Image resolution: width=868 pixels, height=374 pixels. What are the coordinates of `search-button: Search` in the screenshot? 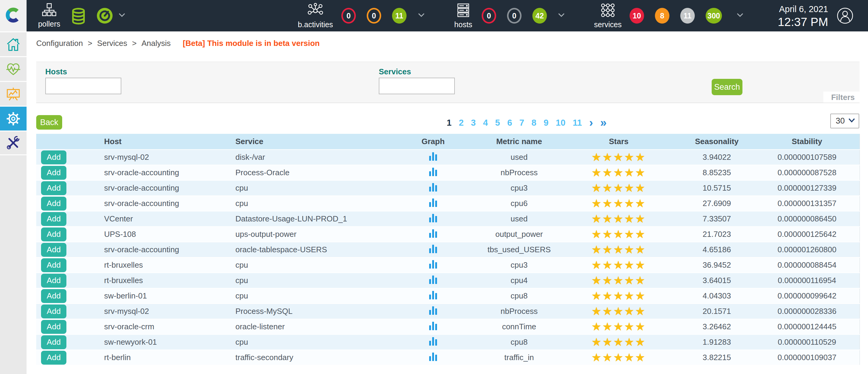 It's located at (727, 87).